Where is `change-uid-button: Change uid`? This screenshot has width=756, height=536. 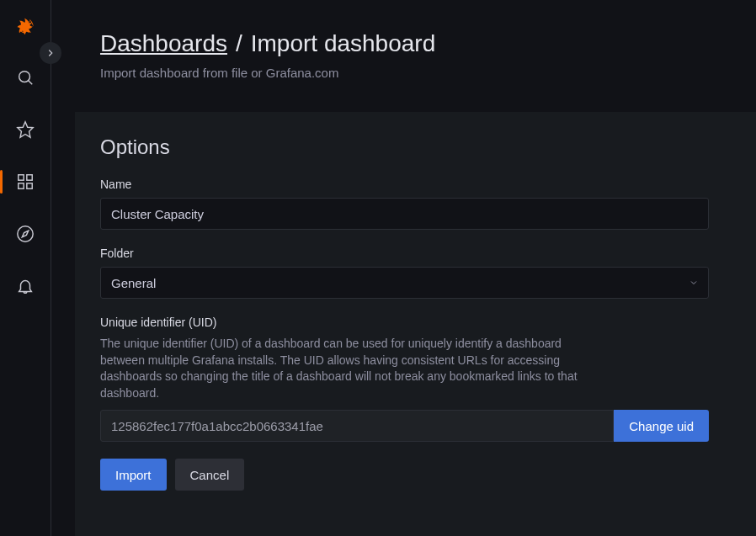
change-uid-button: Change uid is located at coordinates (662, 426).